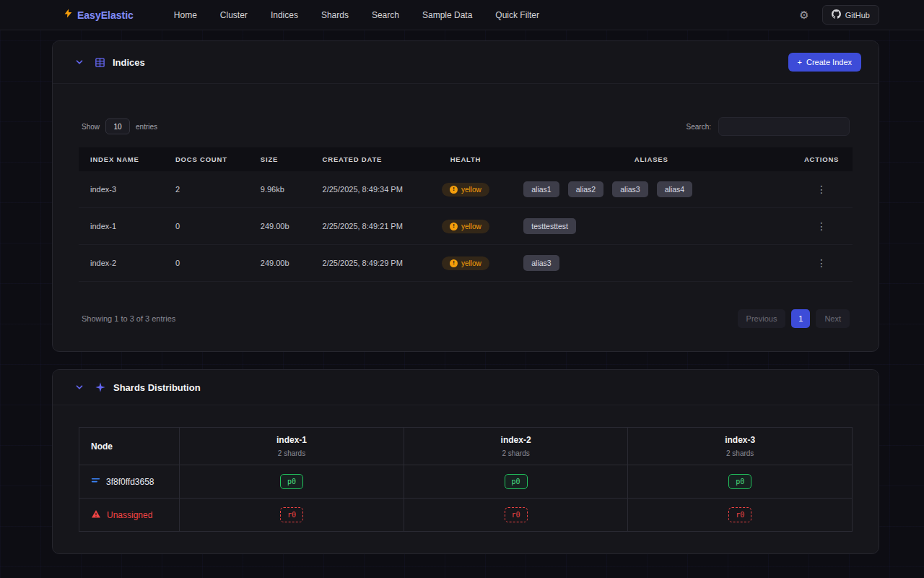 Image resolution: width=924 pixels, height=578 pixels. What do you see at coordinates (858, 15) in the screenshot?
I see `github-label: GitHub` at bounding box center [858, 15].